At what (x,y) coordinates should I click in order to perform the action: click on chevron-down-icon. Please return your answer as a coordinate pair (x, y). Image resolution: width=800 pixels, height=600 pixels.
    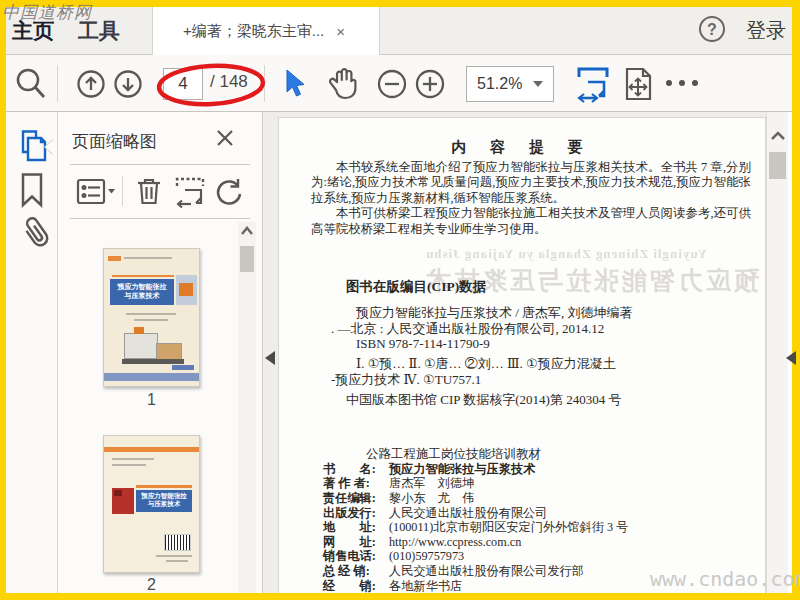
    Looking at the image, I should click on (538, 84).